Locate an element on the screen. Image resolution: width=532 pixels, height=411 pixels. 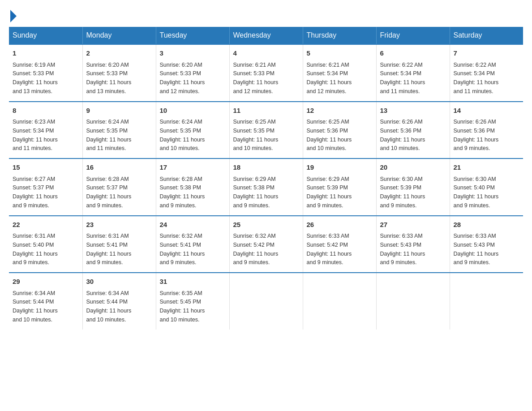
day-cell: 3Sunrise: 6:20 AMSunset: 5:33 PMDaylight… is located at coordinates (193, 73).